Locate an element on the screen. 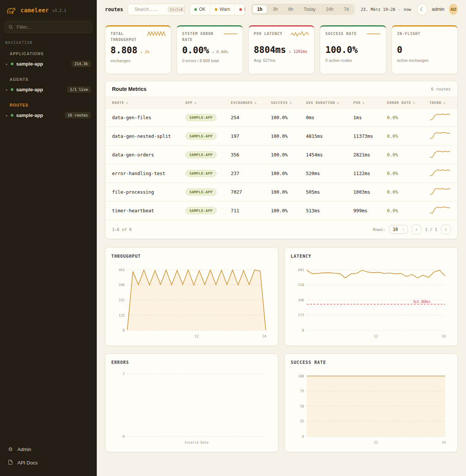 The height and width of the screenshot is (476, 466). svg-text: SLA 300ms is located at coordinates (422, 302).